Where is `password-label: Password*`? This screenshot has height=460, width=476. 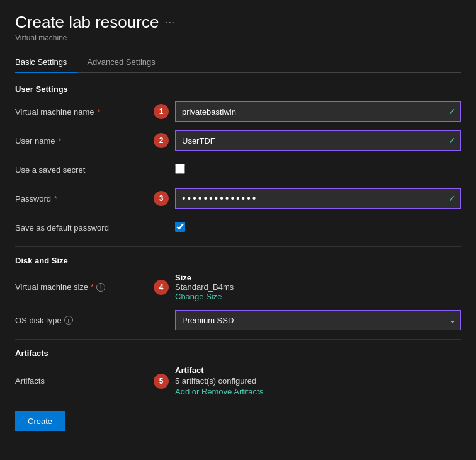
password-label: Password* is located at coordinates (84, 199).